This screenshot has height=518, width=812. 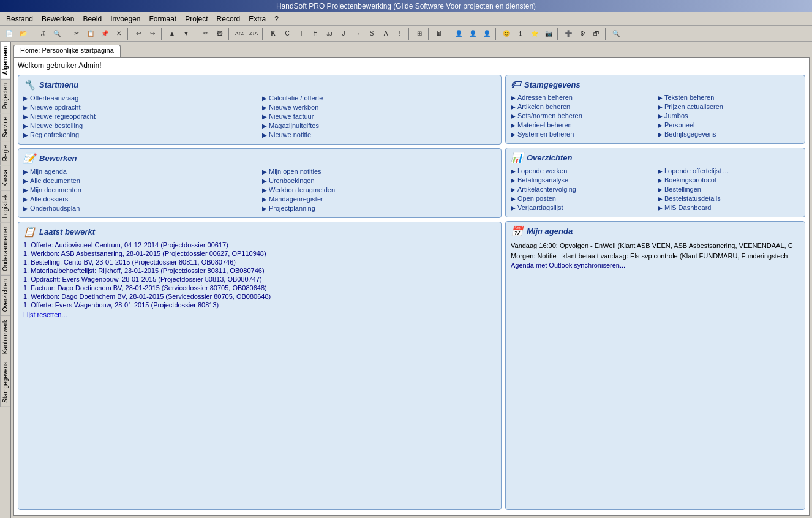 I want to click on toolbar-print: 🖨, so click(x=43, y=34).